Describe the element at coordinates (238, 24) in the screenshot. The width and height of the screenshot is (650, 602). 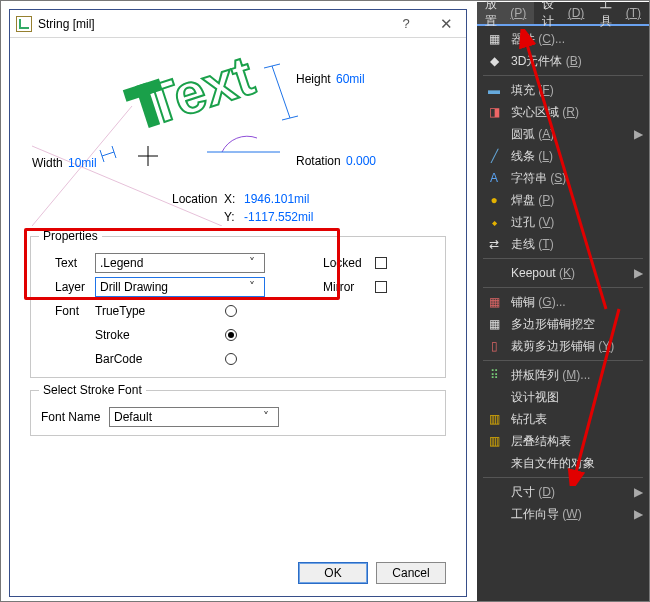
I see `titlebar: String [mil] ? ✕` at that location.